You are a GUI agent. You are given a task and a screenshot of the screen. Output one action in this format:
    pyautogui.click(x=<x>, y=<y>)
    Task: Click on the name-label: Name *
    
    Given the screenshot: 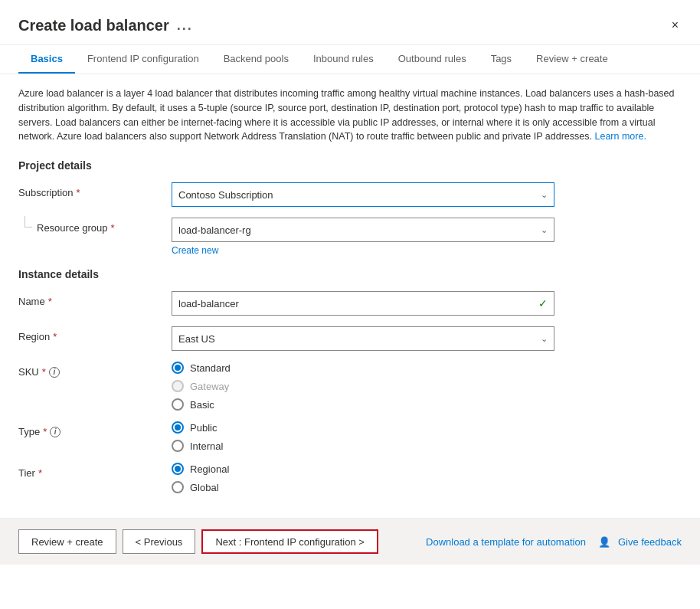 What is the action you would take?
    pyautogui.click(x=95, y=299)
    